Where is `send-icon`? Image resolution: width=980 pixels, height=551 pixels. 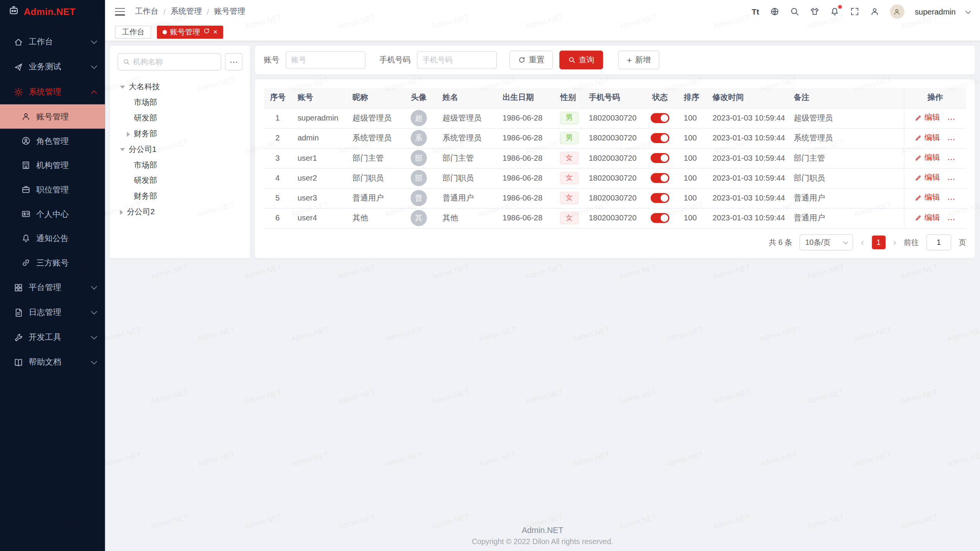
send-icon is located at coordinates (18, 67).